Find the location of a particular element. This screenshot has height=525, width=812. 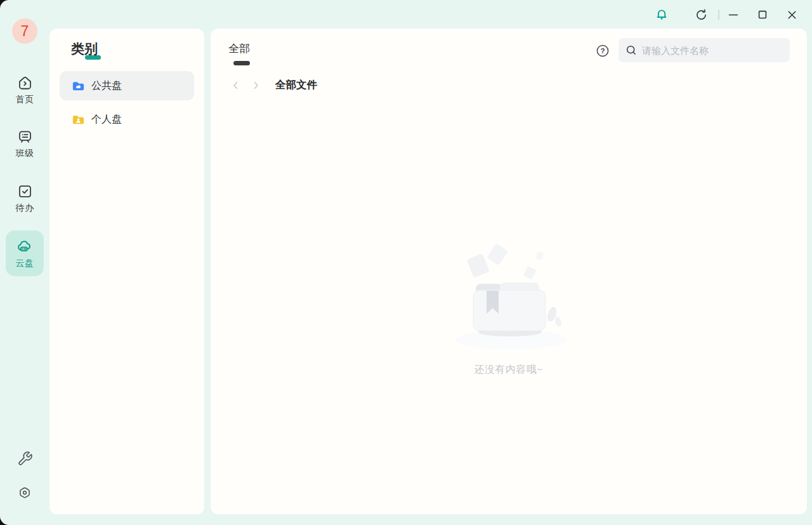

sidebar-item-class: 班级 is located at coordinates (25, 143).